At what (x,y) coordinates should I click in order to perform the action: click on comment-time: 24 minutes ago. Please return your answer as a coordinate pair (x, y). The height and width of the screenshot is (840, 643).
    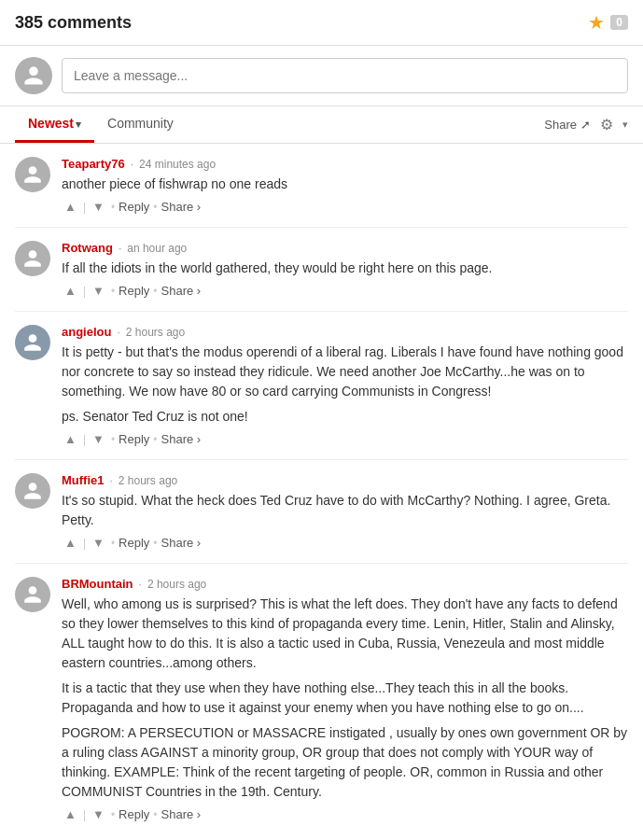
    Looking at the image, I should click on (177, 164).